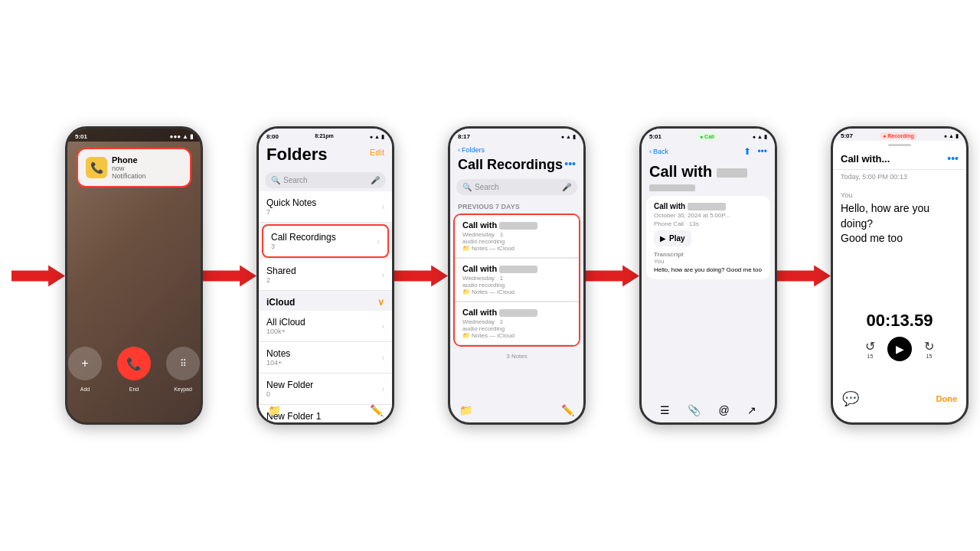  Describe the element at coordinates (900, 349) in the screenshot. I see `play-pause-button: ▶` at that location.